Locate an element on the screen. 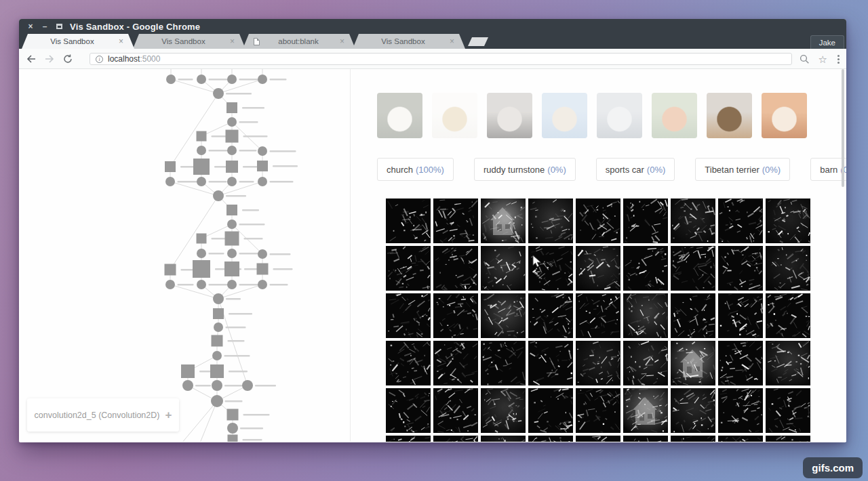 The height and width of the screenshot is (481, 868). input-thumbnail-lincoln-portrait is located at coordinates (510, 115).